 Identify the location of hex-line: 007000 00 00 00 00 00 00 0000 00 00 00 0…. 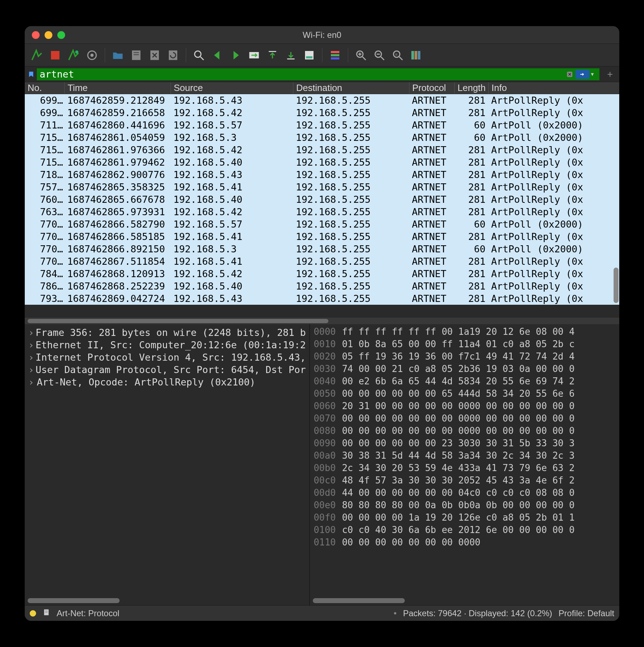
(465, 419).